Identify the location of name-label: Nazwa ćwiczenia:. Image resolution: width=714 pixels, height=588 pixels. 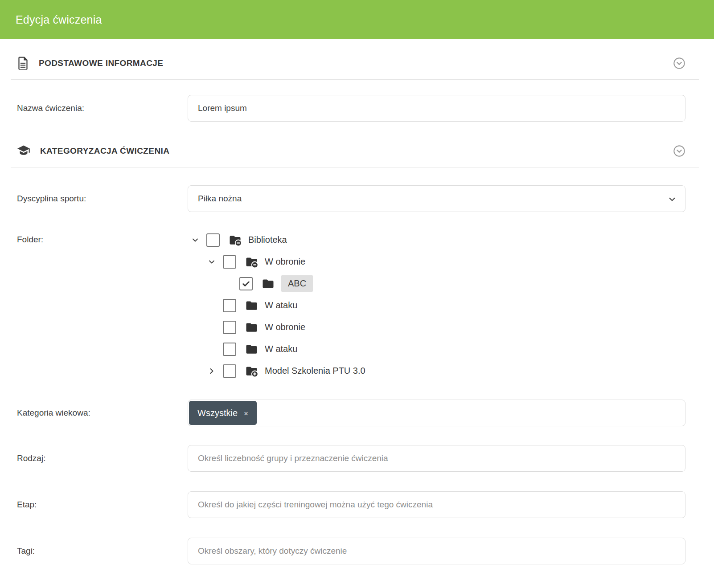
(103, 108).